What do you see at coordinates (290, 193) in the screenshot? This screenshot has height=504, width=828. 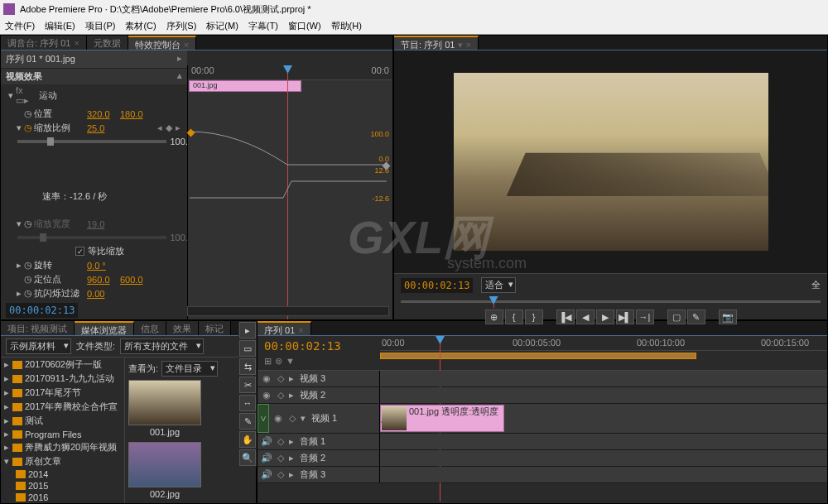 I see `keyframe-graph: 00:00 00:0 001.jpg 100.0 0.0 12.6 -12.6` at bounding box center [290, 193].